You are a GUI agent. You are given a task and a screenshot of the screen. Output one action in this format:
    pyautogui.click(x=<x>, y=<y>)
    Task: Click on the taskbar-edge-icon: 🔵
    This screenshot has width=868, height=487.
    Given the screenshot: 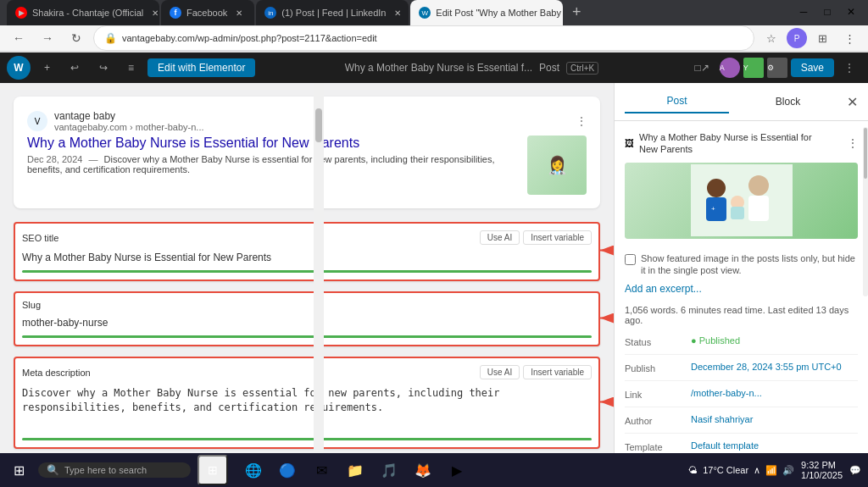 What is the action you would take?
    pyautogui.click(x=287, y=470)
    